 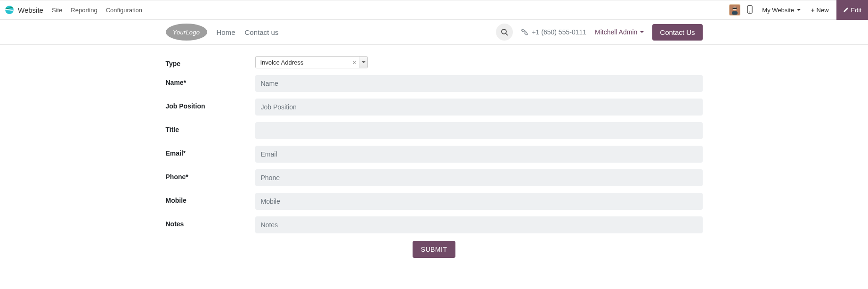 I want to click on type-select: Invoice Address ×, so click(x=312, y=62).